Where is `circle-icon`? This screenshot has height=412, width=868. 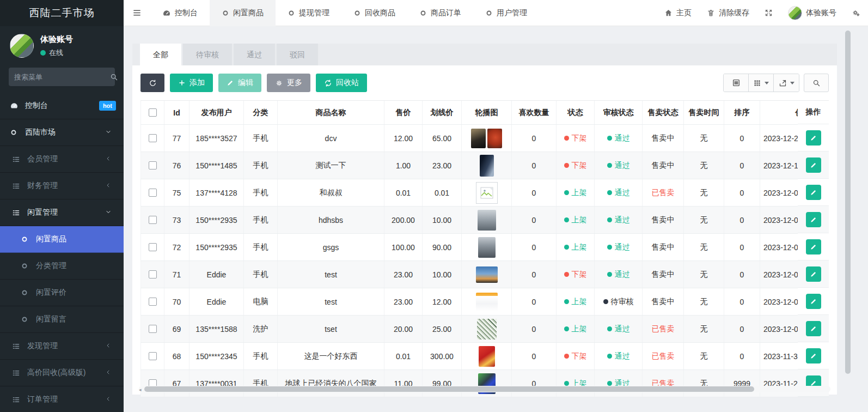
circle-icon is located at coordinates (26, 319).